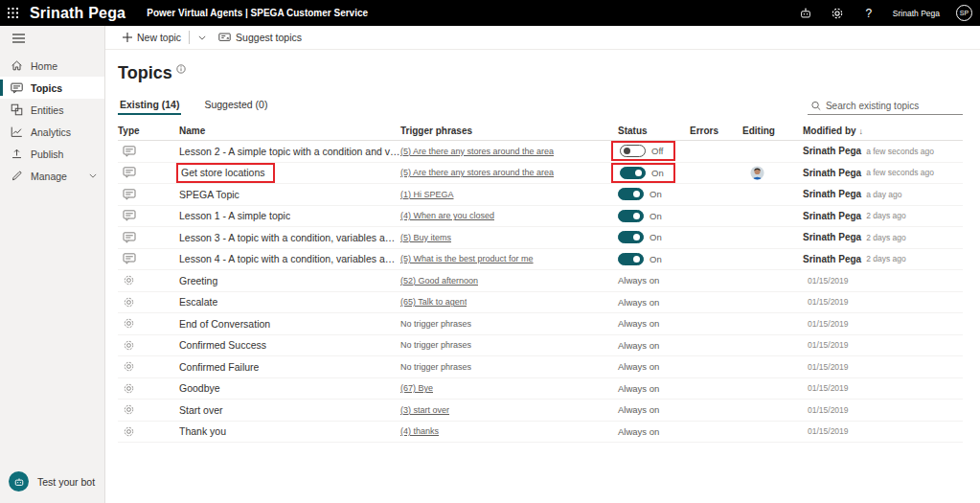  I want to click on table-row: Confirmed Success No trigger phrases Alw…, so click(540, 347).